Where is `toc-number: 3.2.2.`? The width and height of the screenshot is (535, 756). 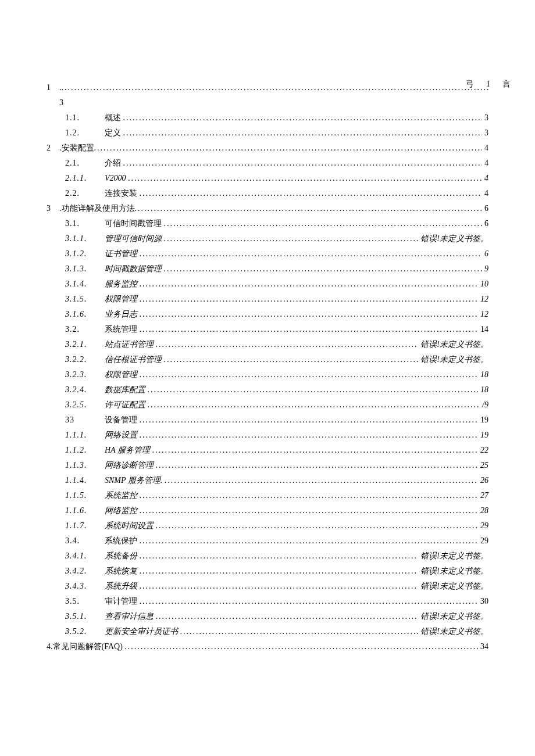 toc-number: 3.2.2. is located at coordinates (85, 360).